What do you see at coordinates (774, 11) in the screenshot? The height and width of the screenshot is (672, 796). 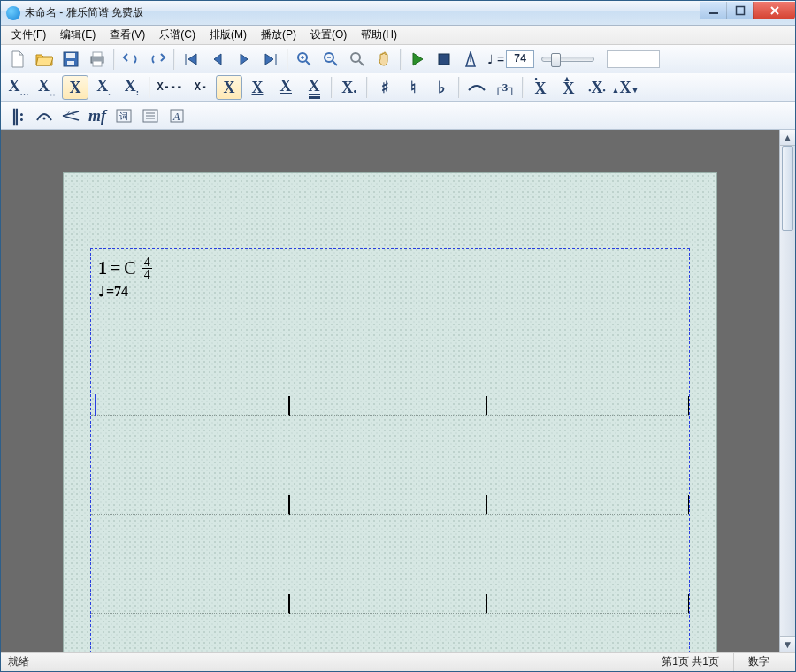 I see `close-button` at bounding box center [774, 11].